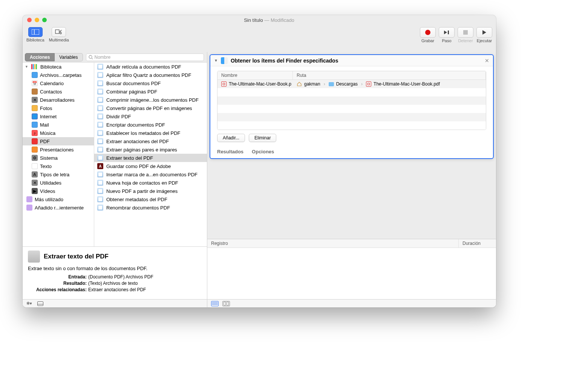 Image resolution: width=588 pixels, height=379 pixels. What do you see at coordinates (279, 20) in the screenshot?
I see `window-modified-suffix: — Modificado` at bounding box center [279, 20].